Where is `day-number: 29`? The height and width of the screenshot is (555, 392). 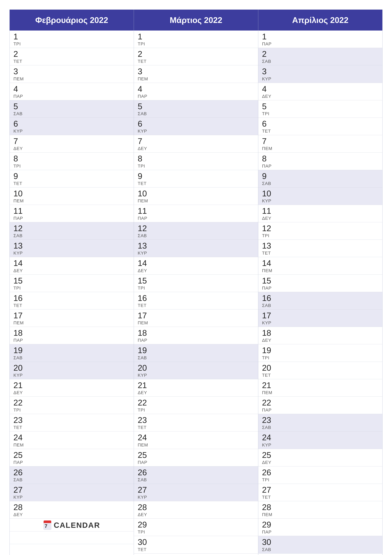
day-number: 29 is located at coordinates (320, 525).